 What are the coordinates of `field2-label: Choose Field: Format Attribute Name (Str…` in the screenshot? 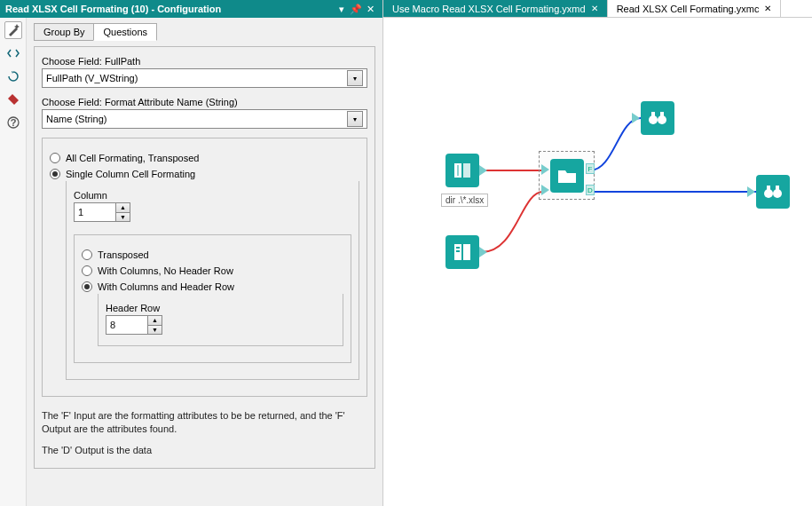 It's located at (204, 102).